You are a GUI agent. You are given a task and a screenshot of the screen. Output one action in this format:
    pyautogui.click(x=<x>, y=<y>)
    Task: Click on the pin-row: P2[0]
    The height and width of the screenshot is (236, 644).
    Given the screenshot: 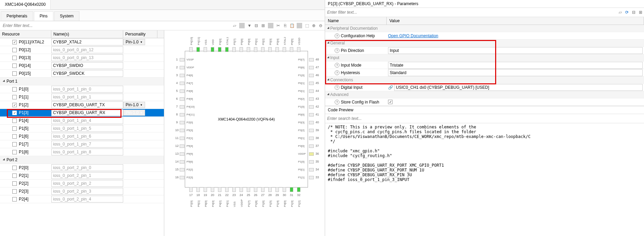 What is the action you would take?
    pyautogui.click(x=82, y=168)
    